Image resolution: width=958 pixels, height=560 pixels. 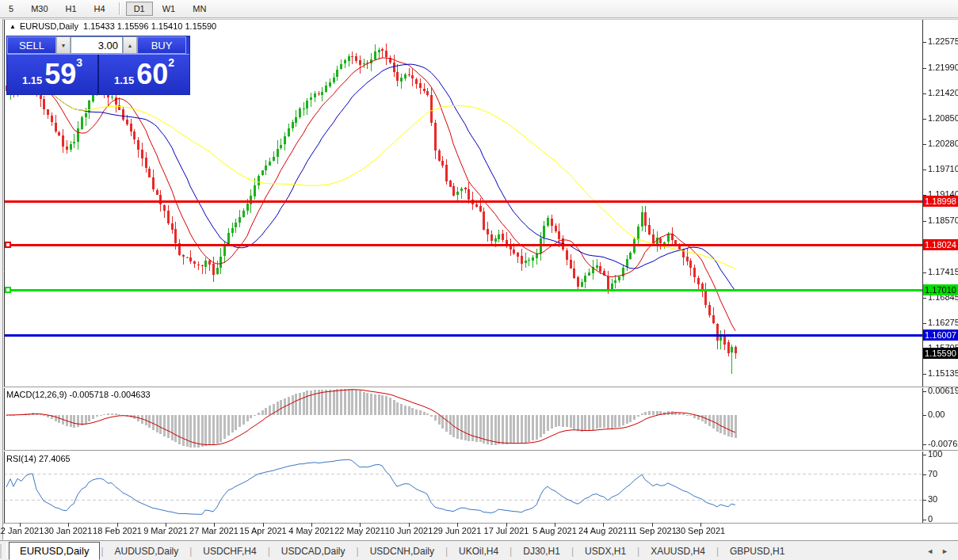 I want to click on price-axis-label: 1.22575, so click(x=943, y=41).